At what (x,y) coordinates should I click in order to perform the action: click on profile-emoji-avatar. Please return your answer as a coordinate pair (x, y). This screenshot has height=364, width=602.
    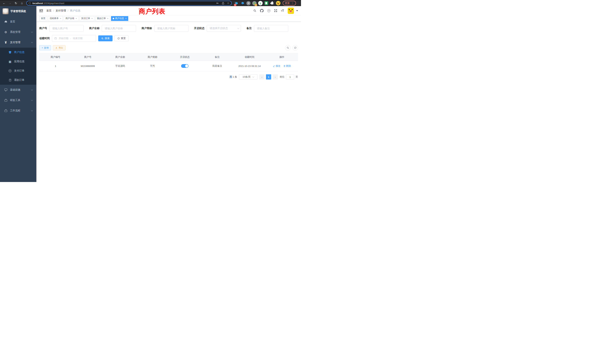
    Looking at the image, I should click on (278, 3).